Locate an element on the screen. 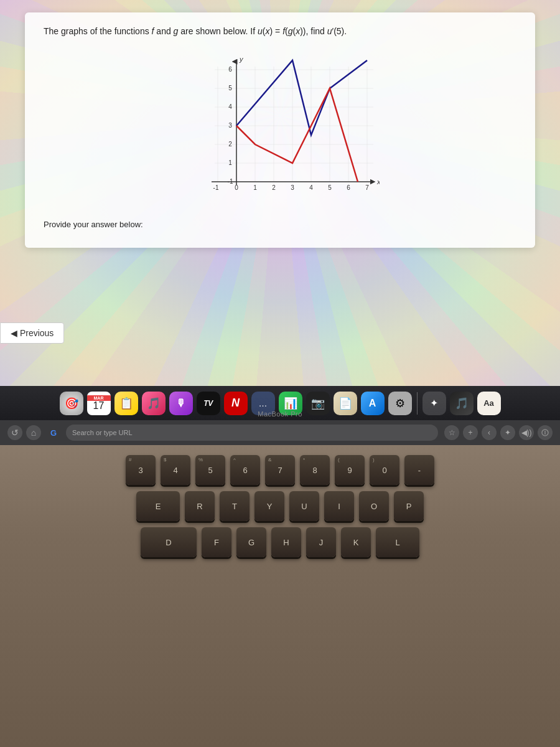 The width and height of the screenshot is (560, 747). key-H: H is located at coordinates (286, 542).